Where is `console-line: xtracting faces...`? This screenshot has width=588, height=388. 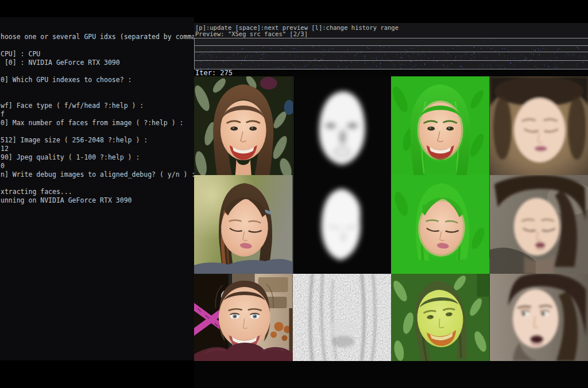 console-line: xtracting faces... is located at coordinates (98, 192).